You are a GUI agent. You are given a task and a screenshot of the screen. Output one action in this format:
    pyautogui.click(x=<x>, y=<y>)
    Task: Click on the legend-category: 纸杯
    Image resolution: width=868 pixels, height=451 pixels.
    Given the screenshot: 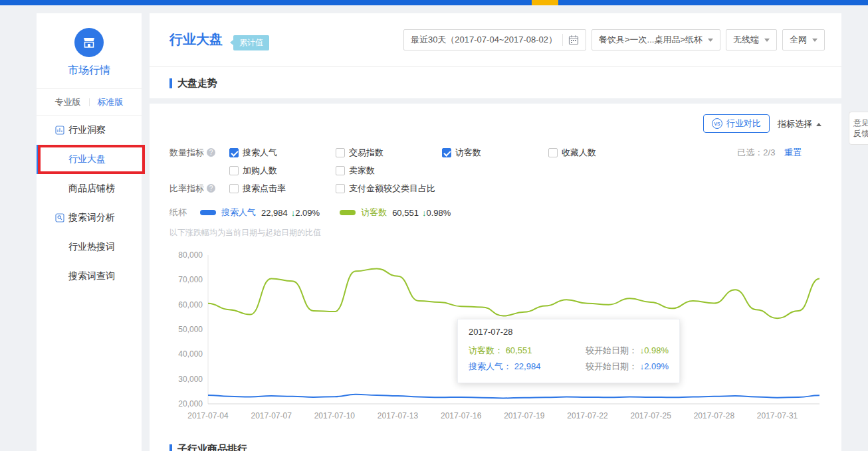 What is the action you would take?
    pyautogui.click(x=178, y=213)
    